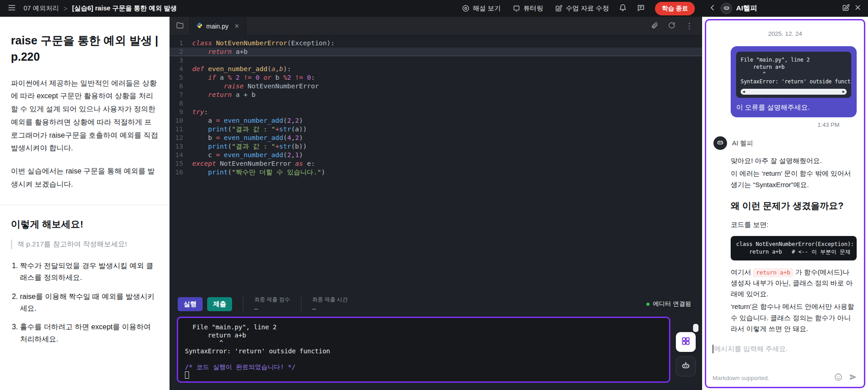  What do you see at coordinates (839, 378) in the screenshot?
I see `smiley-icon` at bounding box center [839, 378].